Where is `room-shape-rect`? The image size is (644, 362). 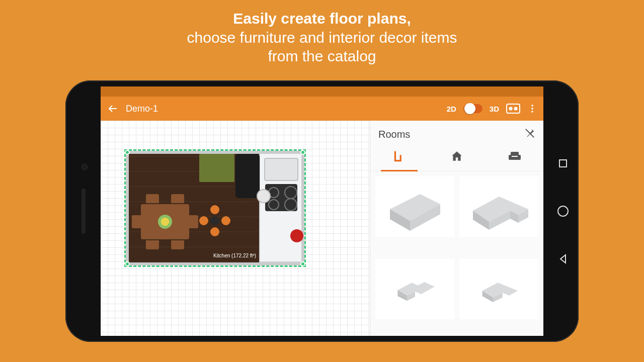
room-shape-rect is located at coordinates (415, 207).